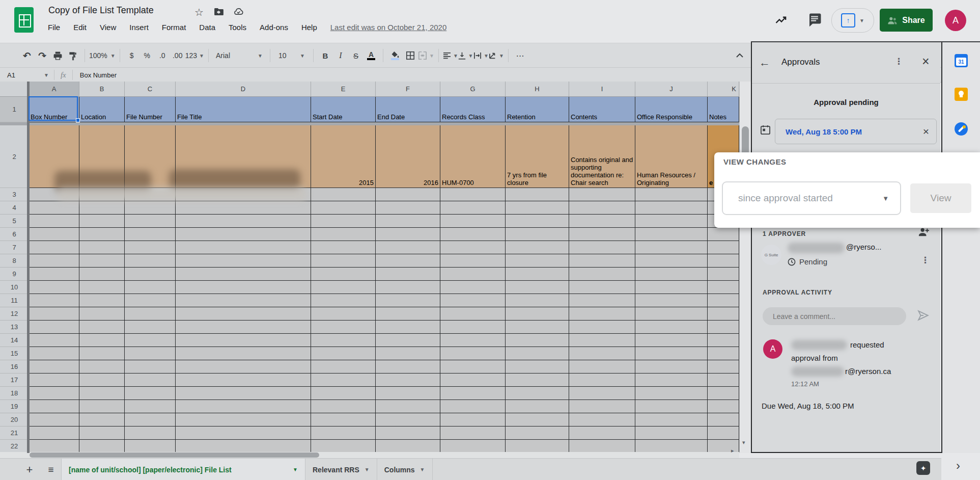 This screenshot has height=480, width=980. Describe the element at coordinates (343, 340) in the screenshot. I see `cell-E14` at that location.